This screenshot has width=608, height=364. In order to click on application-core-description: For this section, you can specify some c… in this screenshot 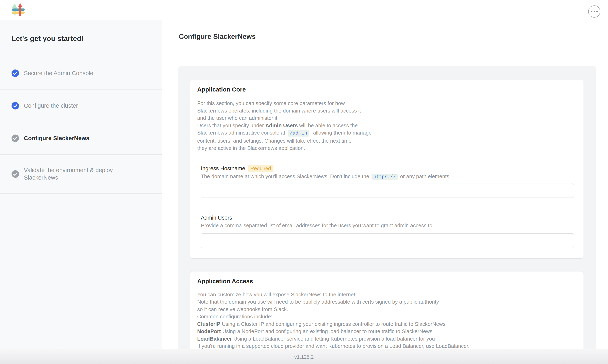, I will do `click(386, 126)`.